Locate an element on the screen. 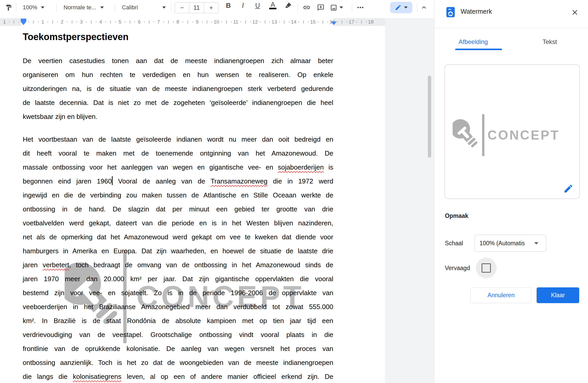 The image size is (588, 383). document-line: net als de opmerking dat het Amazonewoud… is located at coordinates (178, 237).